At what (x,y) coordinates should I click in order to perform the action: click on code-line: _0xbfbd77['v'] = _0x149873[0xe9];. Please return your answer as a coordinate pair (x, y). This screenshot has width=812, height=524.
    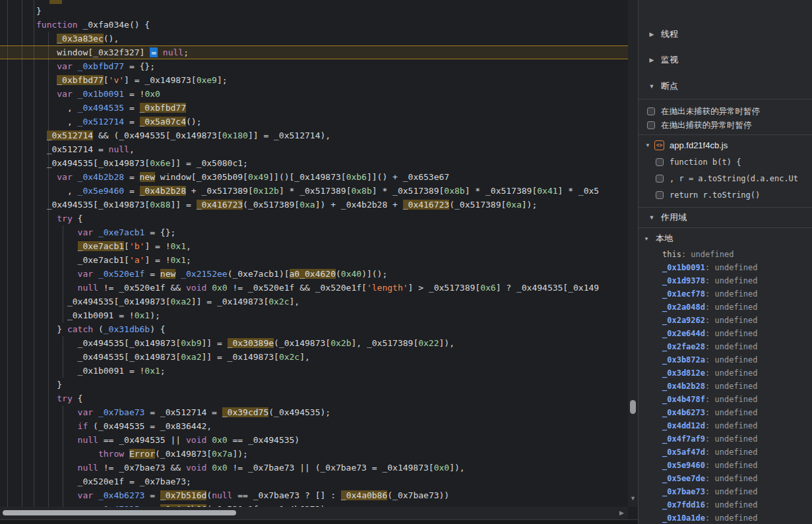
    Looking at the image, I should click on (314, 80).